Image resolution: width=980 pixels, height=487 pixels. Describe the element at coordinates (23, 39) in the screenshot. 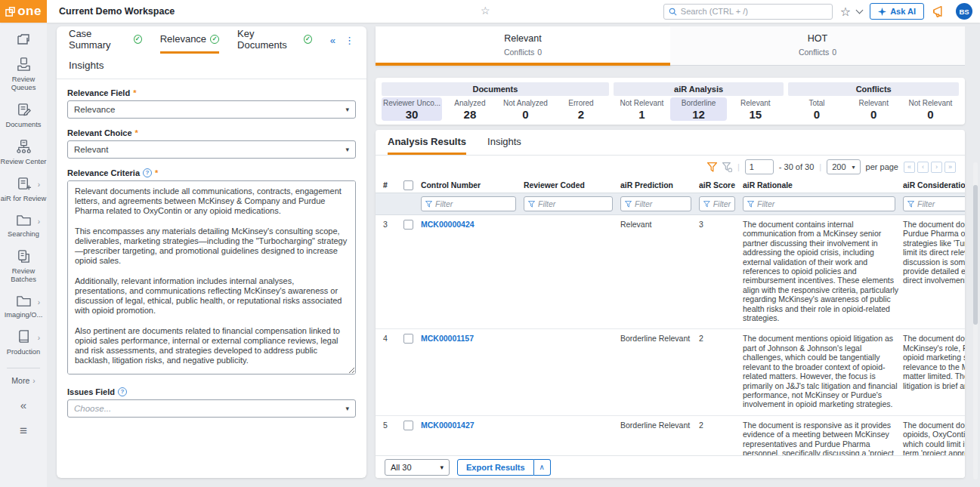

I see `sidebar-item-workspace` at that location.